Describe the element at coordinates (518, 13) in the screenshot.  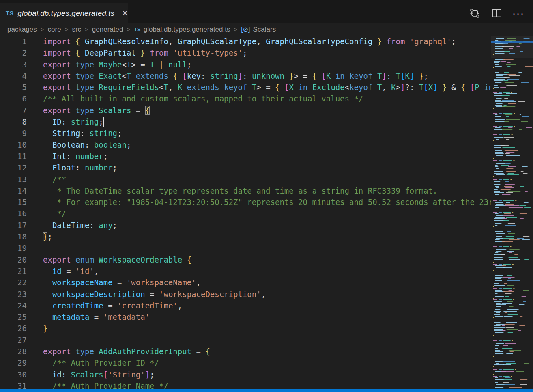
I see `more-actions-icon: ···` at that location.